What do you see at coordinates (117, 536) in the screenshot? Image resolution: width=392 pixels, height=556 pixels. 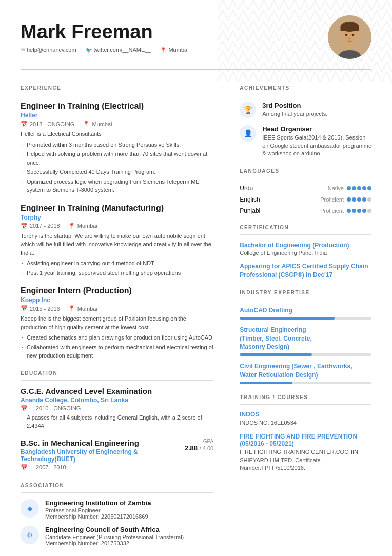 I see `assoc-item-2: ⚙ Engineering Council of South Africa Ca…` at bounding box center [117, 536].